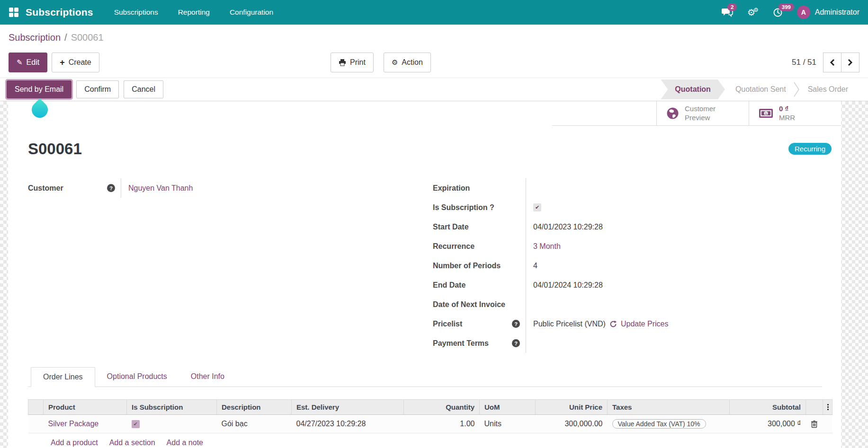 This screenshot has width=868, height=448. Describe the element at coordinates (828, 89) in the screenshot. I see `state-sales-order: Sales Order` at that location.